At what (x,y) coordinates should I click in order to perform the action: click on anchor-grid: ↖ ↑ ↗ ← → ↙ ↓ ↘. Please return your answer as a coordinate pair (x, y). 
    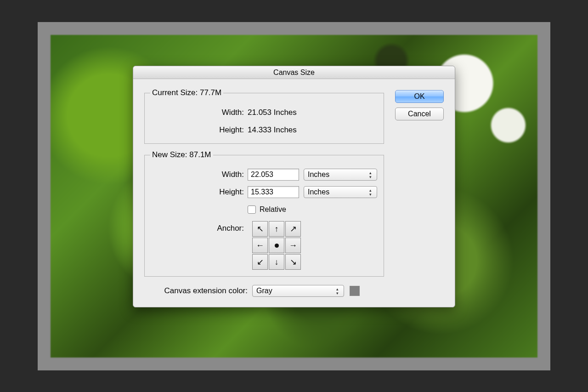
    Looking at the image, I should click on (277, 245).